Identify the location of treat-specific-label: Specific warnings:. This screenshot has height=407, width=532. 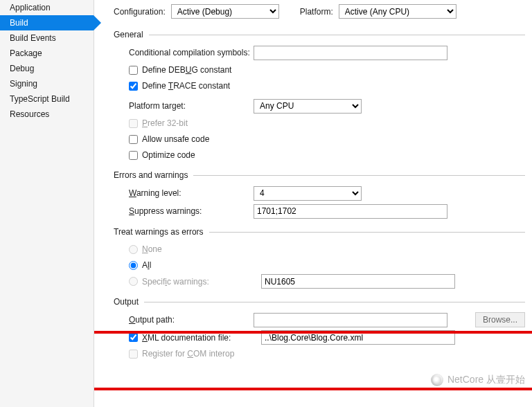
(200, 282).